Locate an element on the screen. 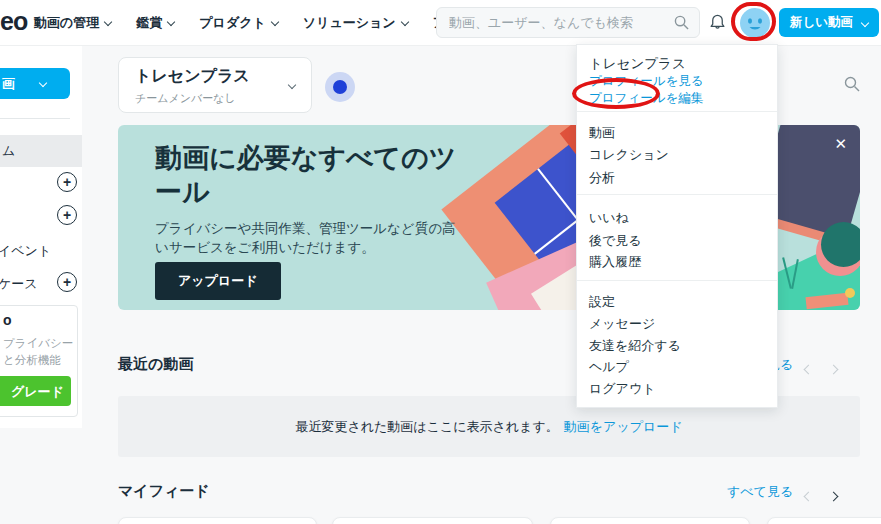 This screenshot has width=881, height=524. feed-next-arrow-icon is located at coordinates (834, 495).